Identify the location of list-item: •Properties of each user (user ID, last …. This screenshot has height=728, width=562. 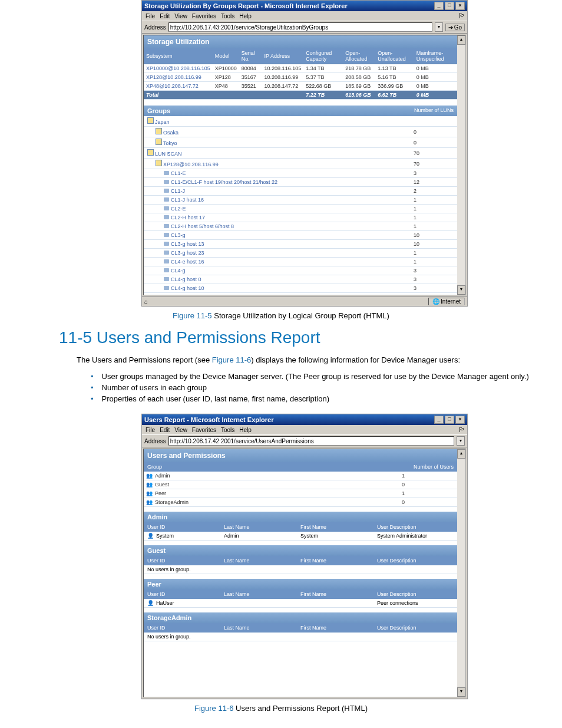
(312, 398).